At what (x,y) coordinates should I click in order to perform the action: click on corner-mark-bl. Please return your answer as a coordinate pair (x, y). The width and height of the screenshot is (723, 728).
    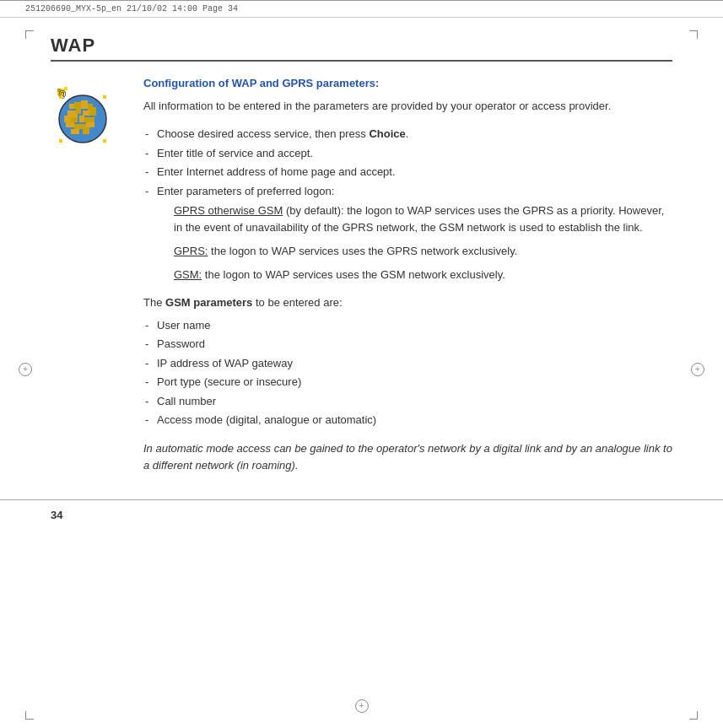
    Looking at the image, I should click on (30, 715).